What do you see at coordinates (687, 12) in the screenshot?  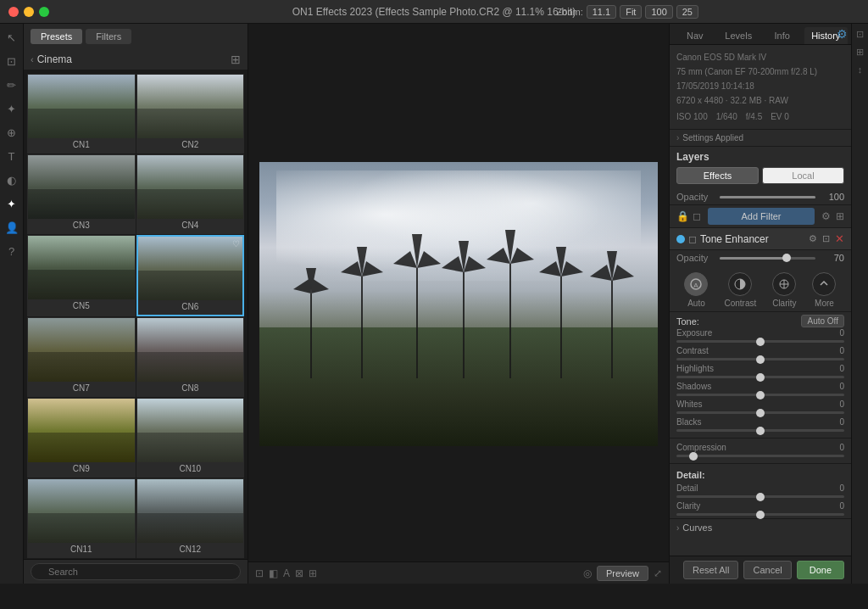 I see `zoom-25-button: 25` at bounding box center [687, 12].